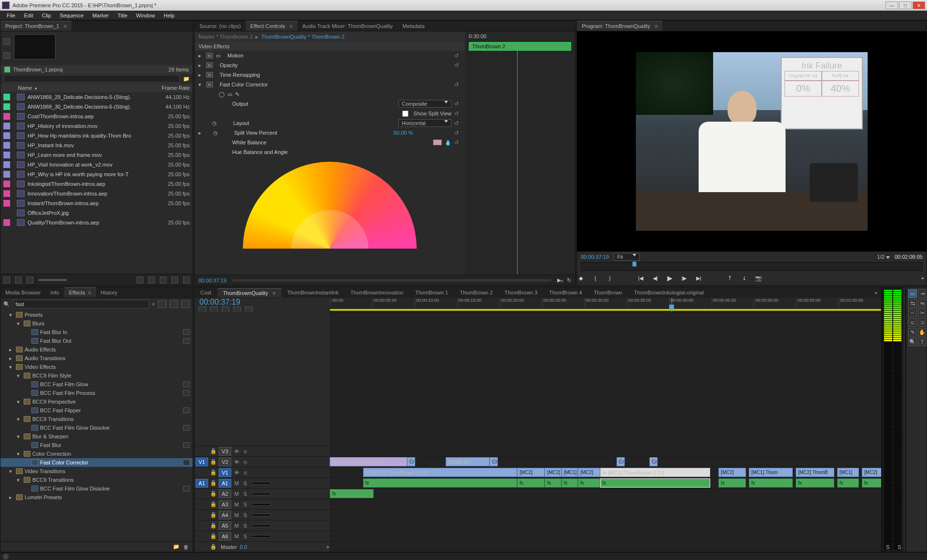 The height and width of the screenshot is (560, 927). Describe the element at coordinates (140, 280) in the screenshot. I see `auto-match-icon` at that location.